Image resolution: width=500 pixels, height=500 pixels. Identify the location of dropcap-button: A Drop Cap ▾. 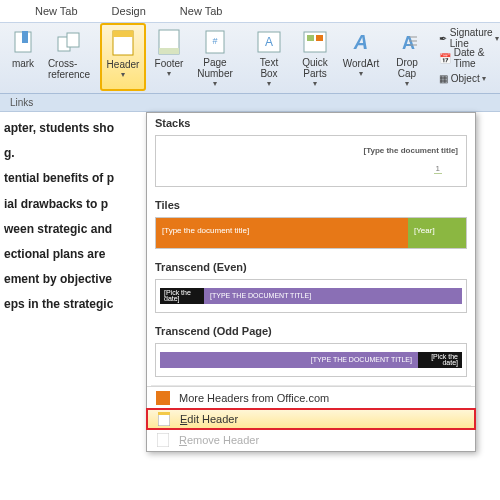
(407, 57).